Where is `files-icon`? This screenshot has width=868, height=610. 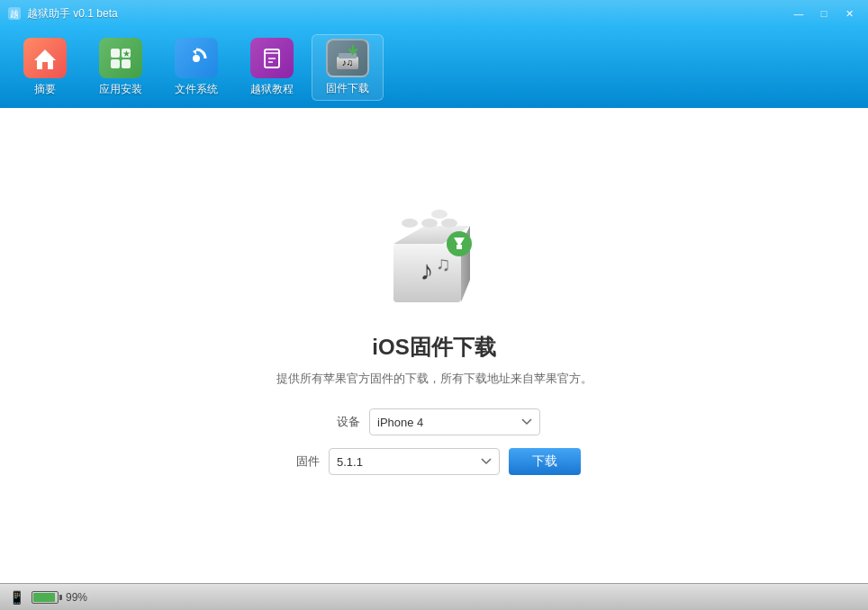 files-icon is located at coordinates (196, 58).